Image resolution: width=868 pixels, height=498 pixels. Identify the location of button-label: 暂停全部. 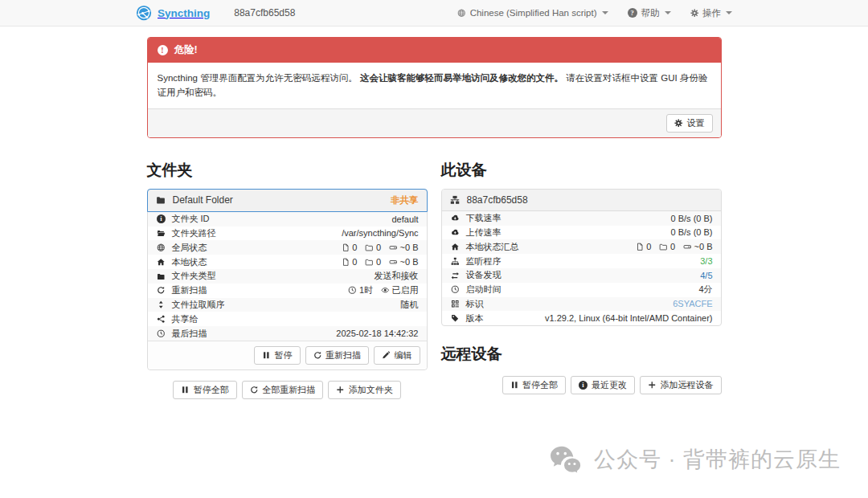
(540, 386).